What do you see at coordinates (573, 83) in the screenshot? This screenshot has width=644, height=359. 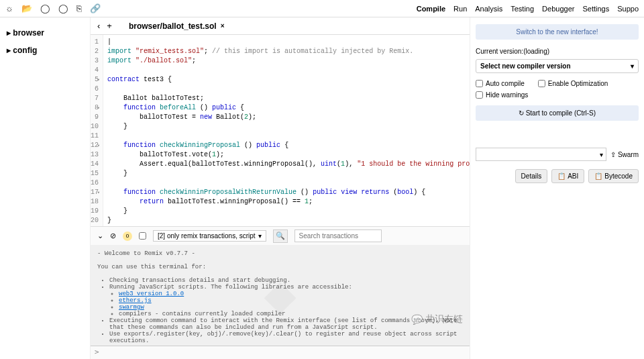 I see `optimization-check: Enable Optimization` at bounding box center [573, 83].